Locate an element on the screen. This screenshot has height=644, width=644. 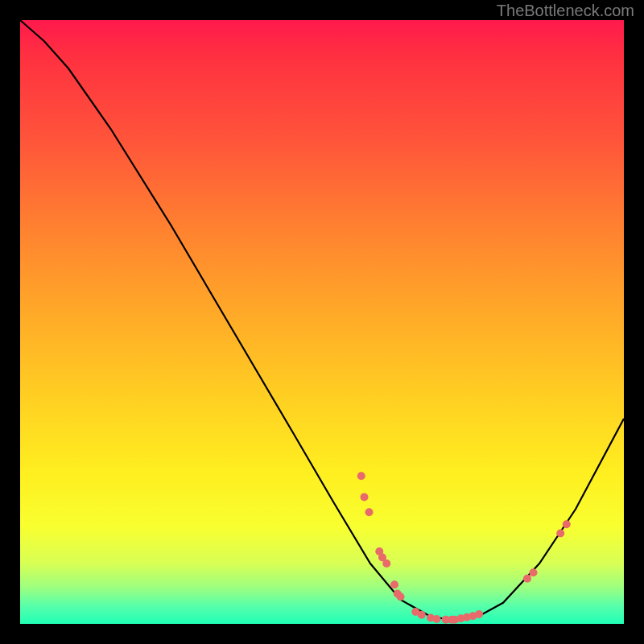
watermark-text: TheBottleneck.com is located at coordinates (565, 11).